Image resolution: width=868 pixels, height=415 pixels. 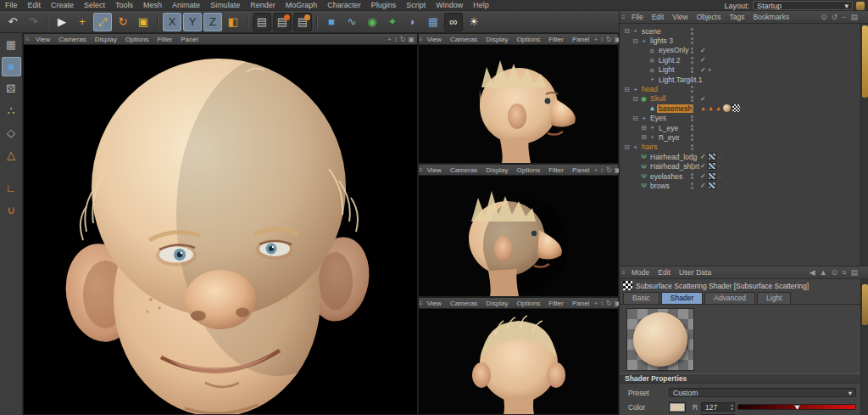 I want to click on main-menu-edit: Edit, so click(x=35, y=5).